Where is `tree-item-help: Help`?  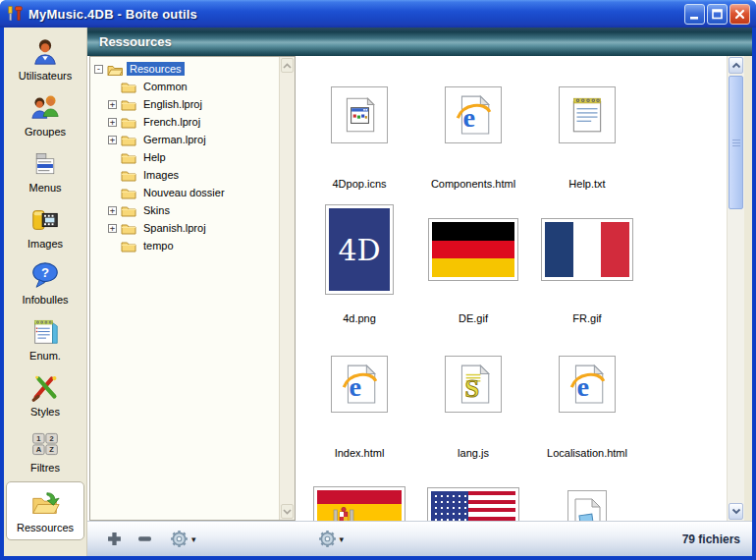 tree-item-help: Help is located at coordinates (185, 157).